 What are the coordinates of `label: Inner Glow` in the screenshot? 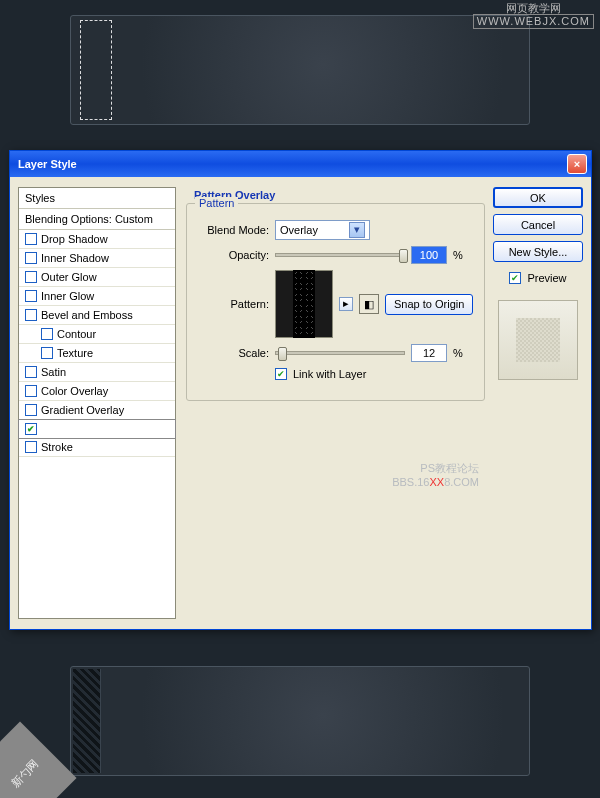 It's located at (68, 296).